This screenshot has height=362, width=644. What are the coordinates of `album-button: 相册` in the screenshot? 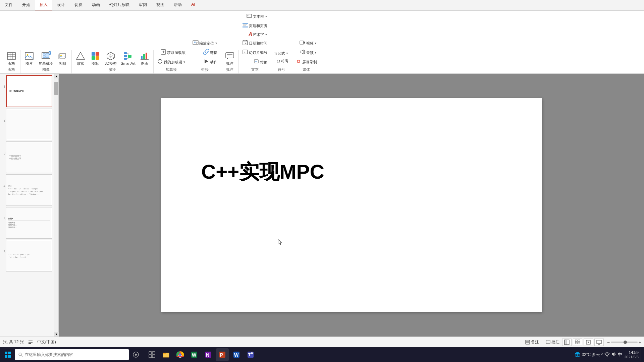 It's located at (63, 58).